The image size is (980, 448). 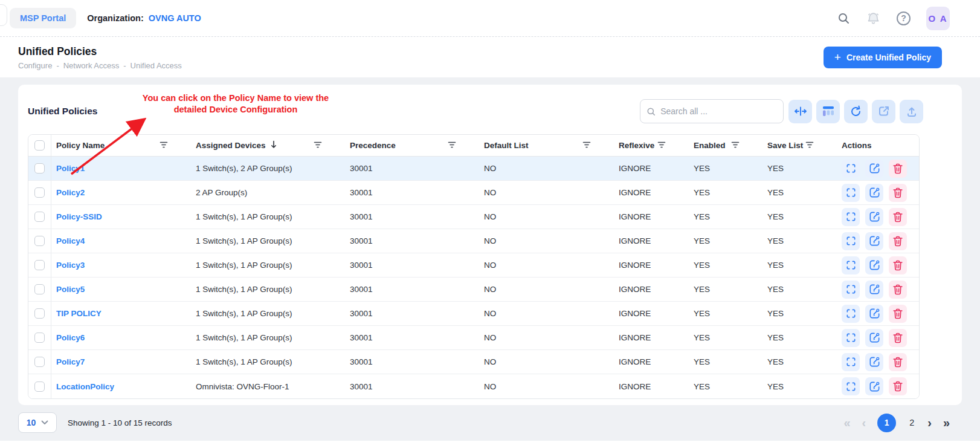 I want to click on cell-default-list: NO, so click(x=546, y=265).